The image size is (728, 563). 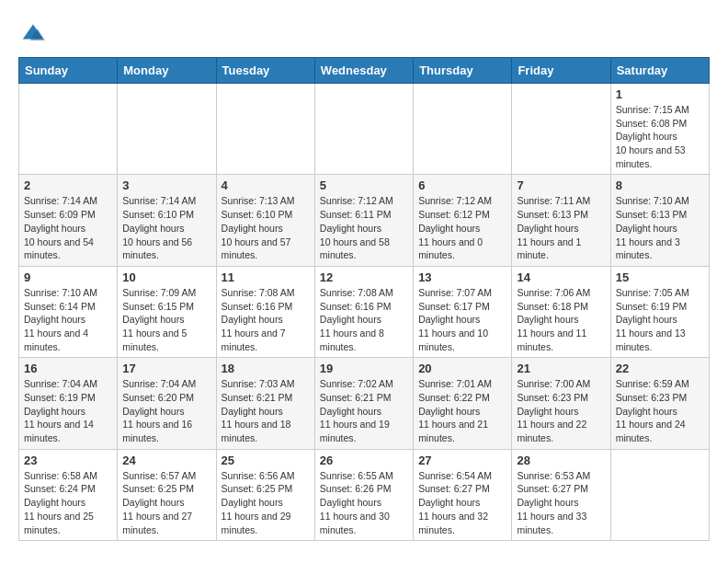 What do you see at coordinates (166, 186) in the screenshot?
I see `day-number: 3` at bounding box center [166, 186].